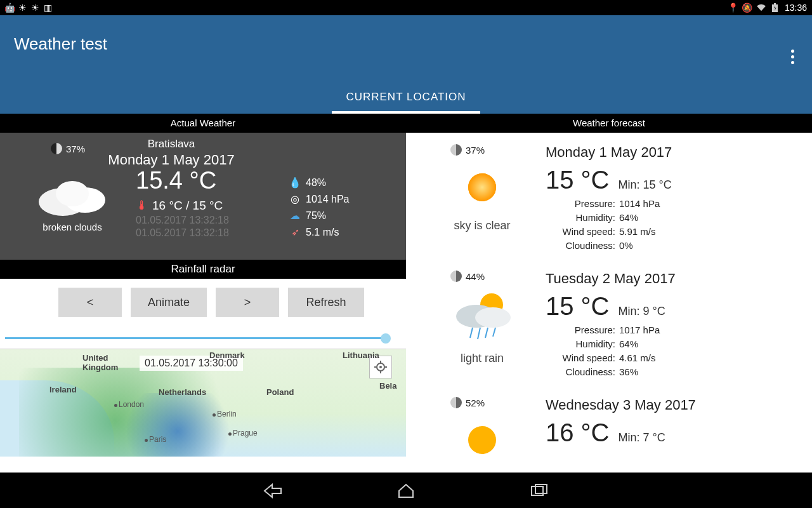 The height and width of the screenshot is (508, 812). Describe the element at coordinates (482, 317) in the screenshot. I see `rain-cloud-icon` at that location.